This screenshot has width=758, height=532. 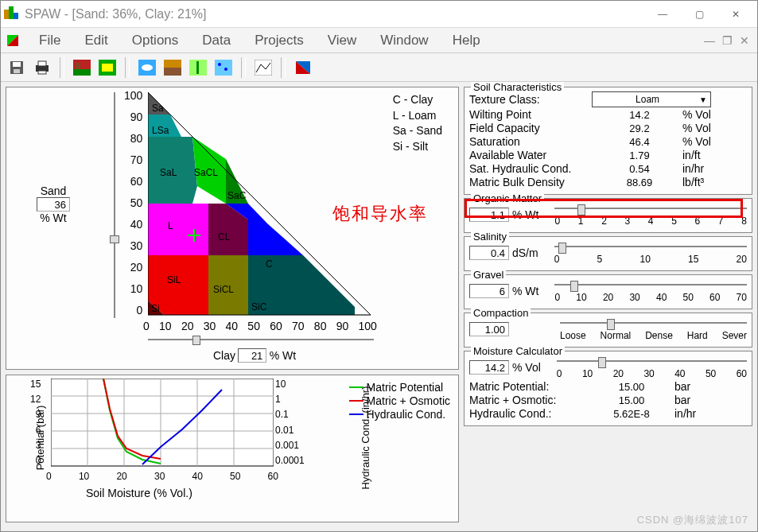 What do you see at coordinates (736, 14) in the screenshot?
I see `close-button: ✕` at bounding box center [736, 14].